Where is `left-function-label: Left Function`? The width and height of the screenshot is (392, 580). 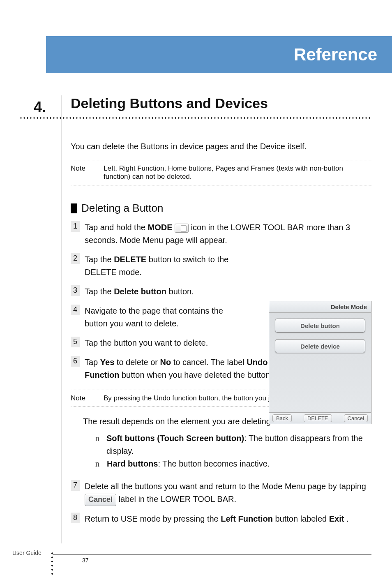
left-function-label: Left Function is located at coordinates (247, 519).